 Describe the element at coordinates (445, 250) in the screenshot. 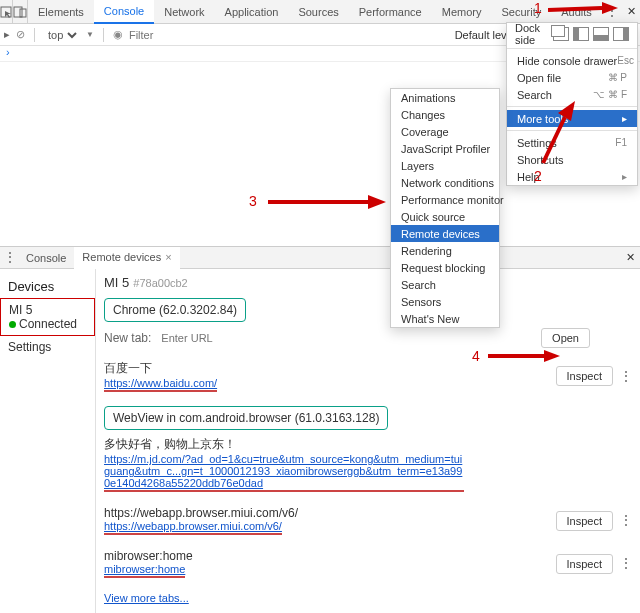

I see `submenu-item: Rendering` at that location.